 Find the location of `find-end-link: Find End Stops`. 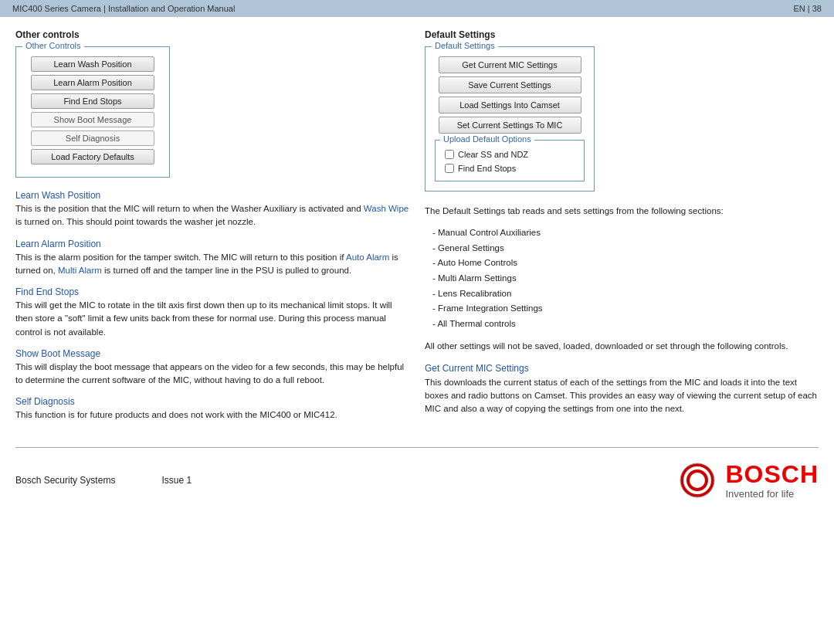

find-end-link: Find End Stops is located at coordinates (212, 292).